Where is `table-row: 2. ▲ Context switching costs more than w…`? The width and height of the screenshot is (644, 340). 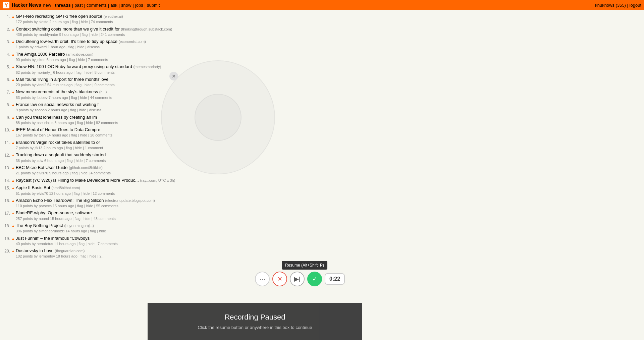
table-row: 2. ▲ Context switching costs more than w… is located at coordinates (322, 32).